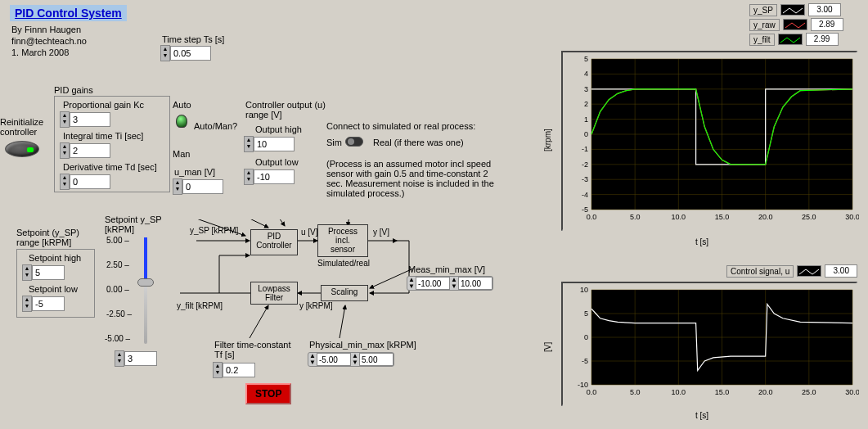 Image resolution: width=868 pixels, height=429 pixels. Describe the element at coordinates (85, 151) in the screenshot. I see `ti-field: ▲▼` at that location.